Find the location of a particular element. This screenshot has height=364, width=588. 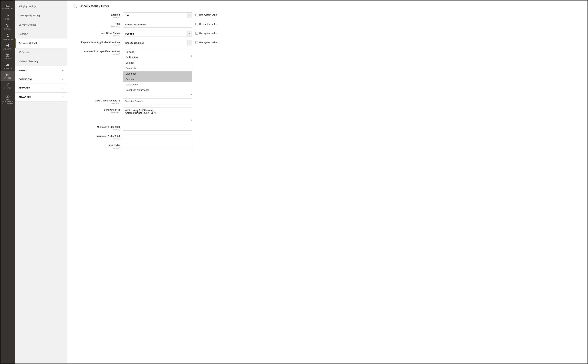

settings-link-address-cleansing: Address Cleansing is located at coordinates (41, 61).